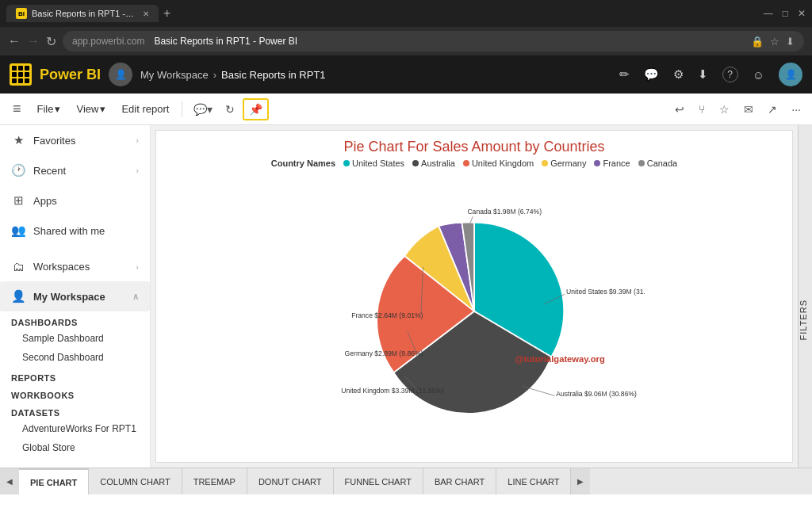 This screenshot has height=523, width=812. I want to click on tab-pie-chart: PIE CHART, so click(54, 482).